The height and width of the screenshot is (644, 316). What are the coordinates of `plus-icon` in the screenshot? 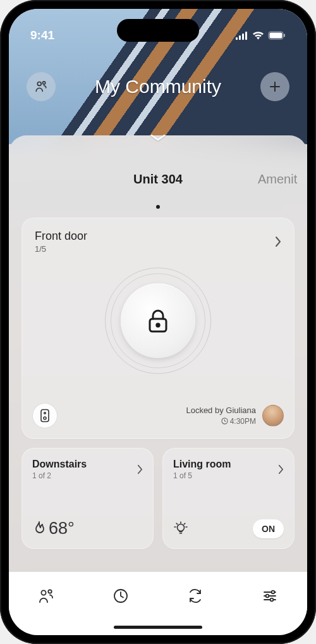 It's located at (275, 87).